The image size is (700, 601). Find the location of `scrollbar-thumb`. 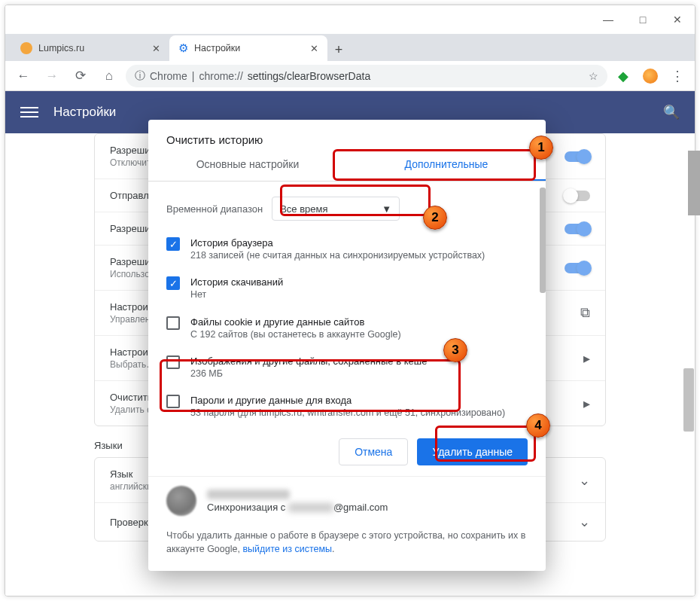

scrollbar-thumb is located at coordinates (689, 400).